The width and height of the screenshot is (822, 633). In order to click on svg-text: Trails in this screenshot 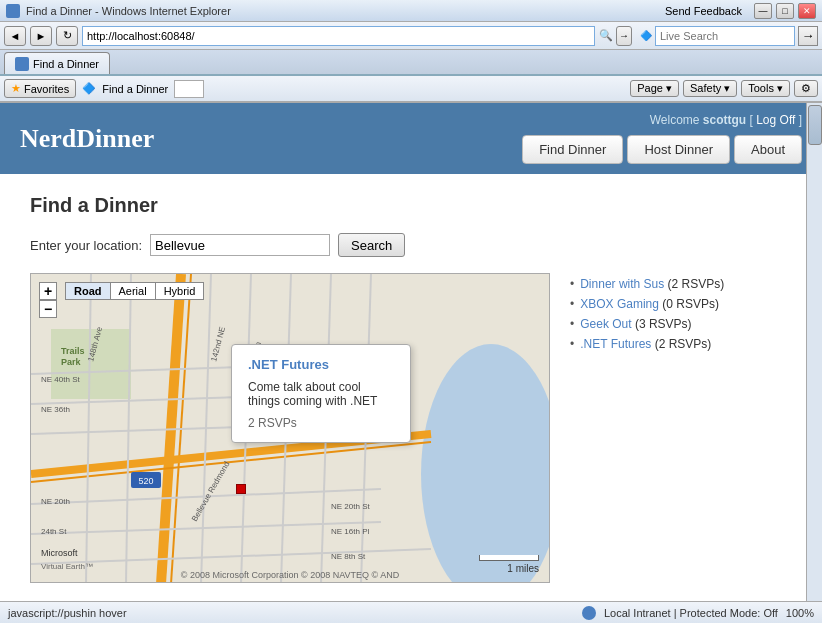, I will do `click(73, 351)`.